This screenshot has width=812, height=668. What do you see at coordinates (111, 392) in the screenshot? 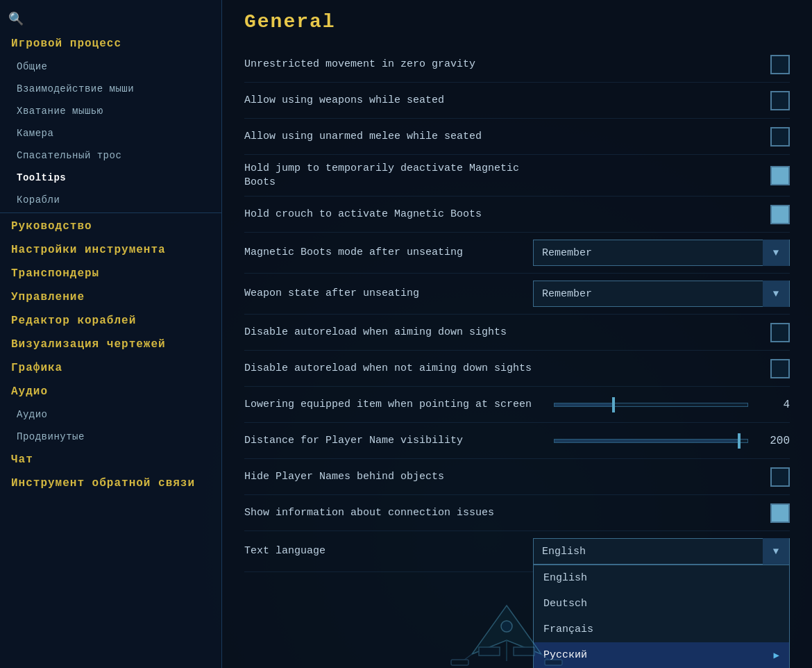
I see `sidebar-item-audio-header: Аудио` at bounding box center [111, 392].